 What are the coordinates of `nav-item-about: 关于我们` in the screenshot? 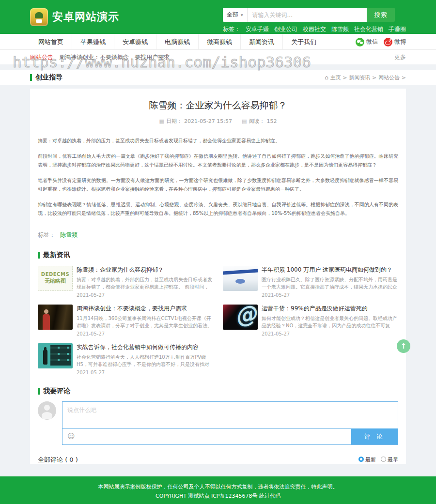 It's located at (303, 42).